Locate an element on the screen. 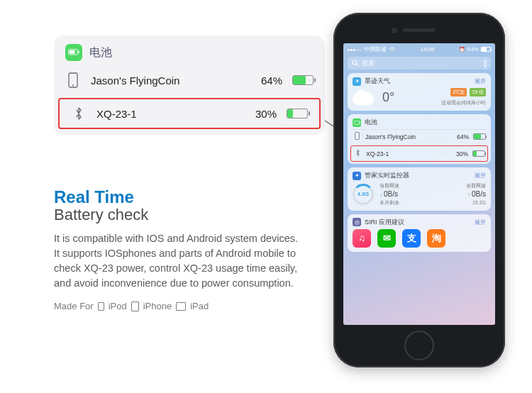 The image size is (532, 393). weather-badge-hi: 2℃宜 is located at coordinates (458, 92).